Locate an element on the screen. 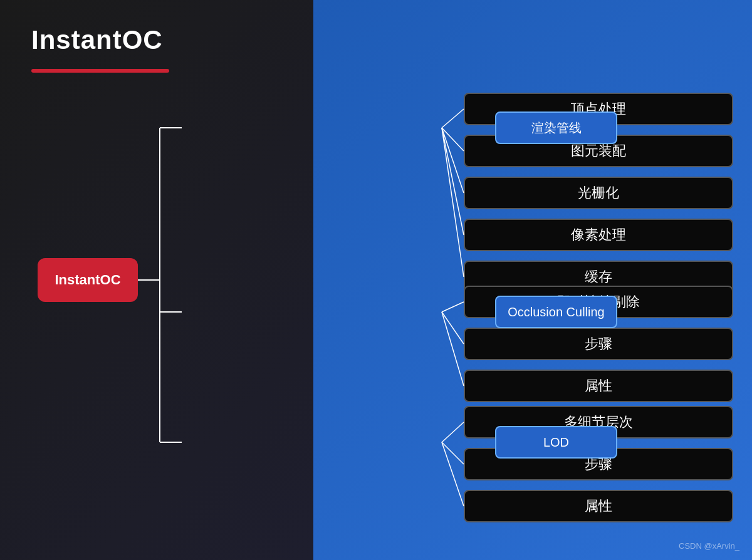 The width and height of the screenshot is (752, 560). title-underline is located at coordinates (100, 71).